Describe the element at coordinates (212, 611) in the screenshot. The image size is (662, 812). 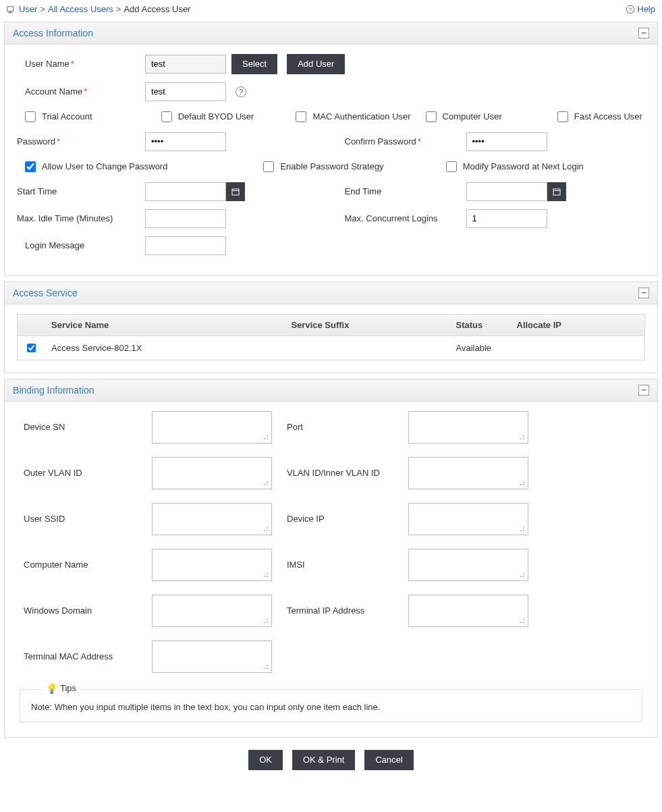
I see `windows-domain-input` at that location.